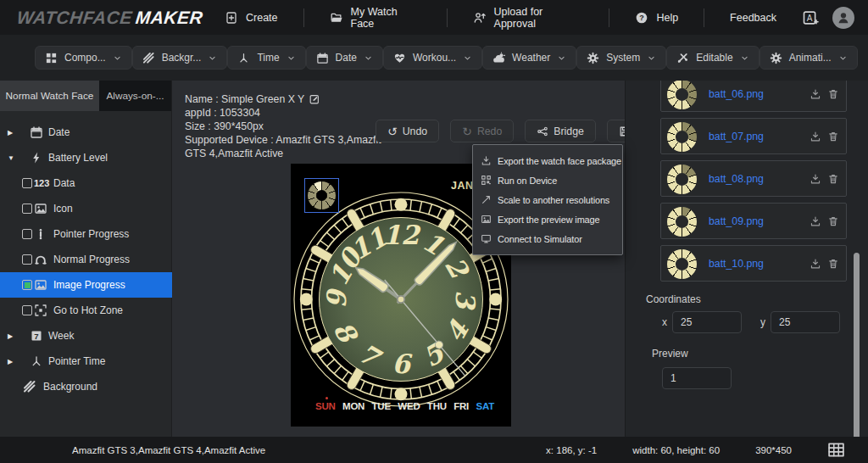 The image size is (868, 463). What do you see at coordinates (376, 17) in the screenshot?
I see `nav-item-my-watch-face: My Watch Face` at bounding box center [376, 17].